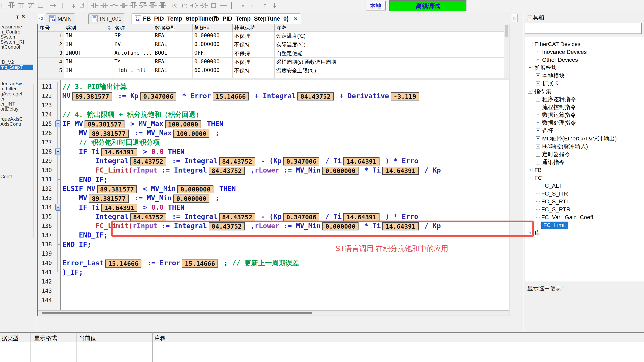 The height and width of the screenshot is (362, 644). What do you see at coordinates (583, 28) in the screenshot?
I see `toolbox-search-input` at bounding box center [583, 28].